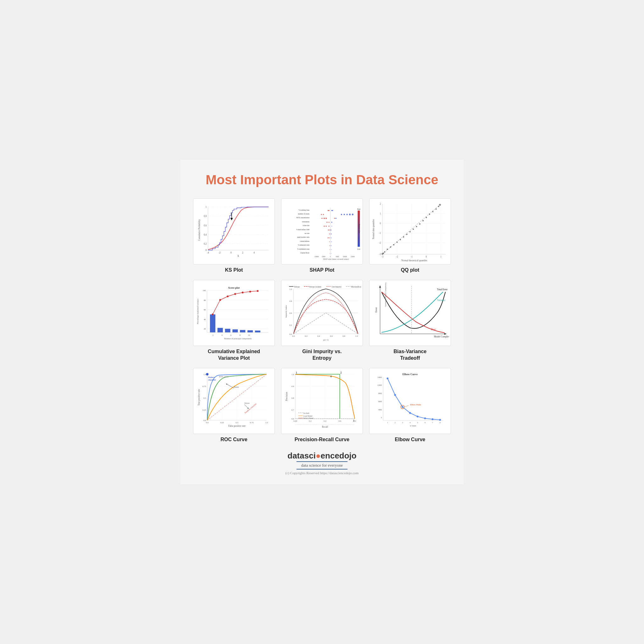 Image resolution: width=644 pixels, height=644 pixels. I want to click on svg-text: % industrial zone, so click(304, 245).